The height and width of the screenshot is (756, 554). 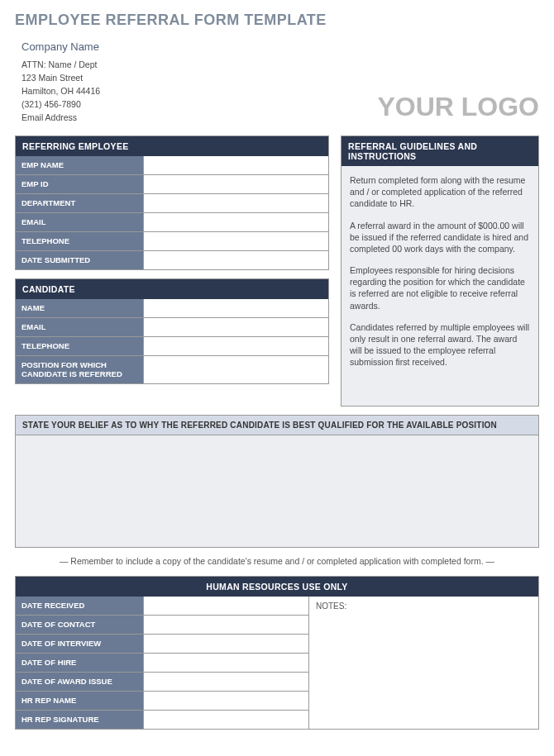 What do you see at coordinates (162, 606) in the screenshot?
I see `table-row: DATE RECEIVED` at bounding box center [162, 606].